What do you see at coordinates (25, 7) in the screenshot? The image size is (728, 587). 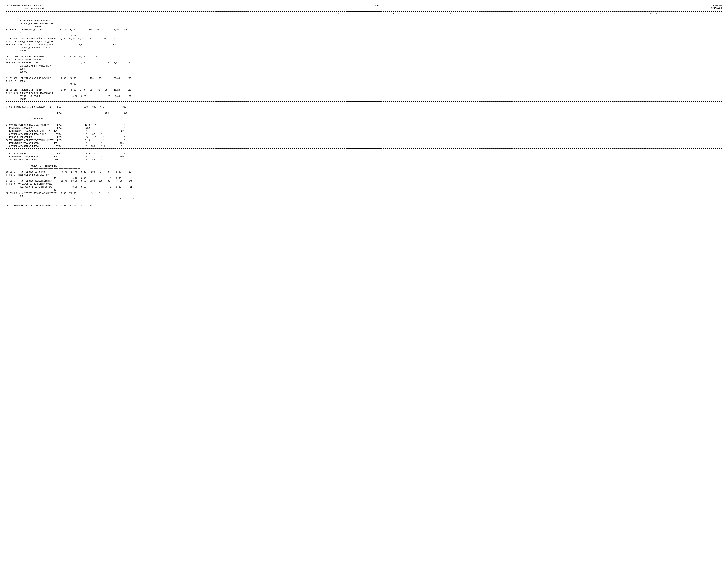 I see `header-left: ПРОГРАММНЫЙ КОМПЛЕКС АБС-ЗЕС 9о1-1-95.90…` at bounding box center [25, 7].